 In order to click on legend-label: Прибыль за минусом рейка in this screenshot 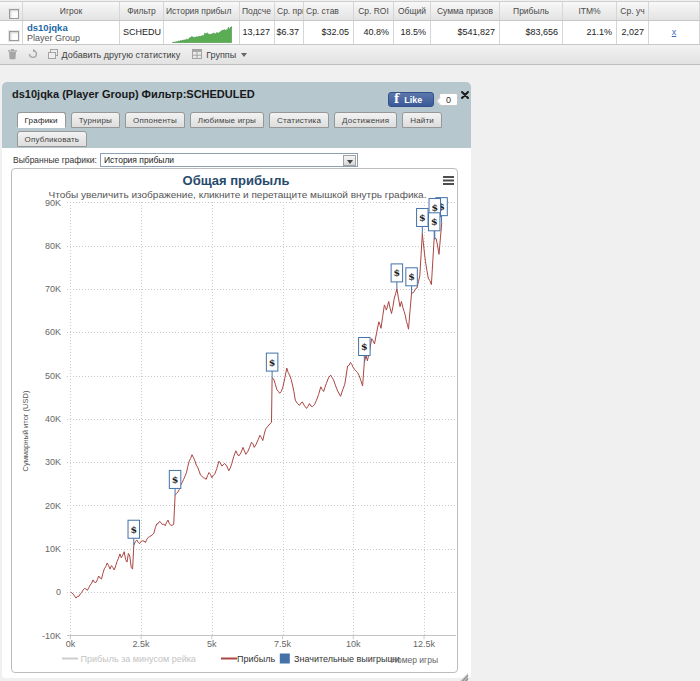, I will do `click(138, 659)`.